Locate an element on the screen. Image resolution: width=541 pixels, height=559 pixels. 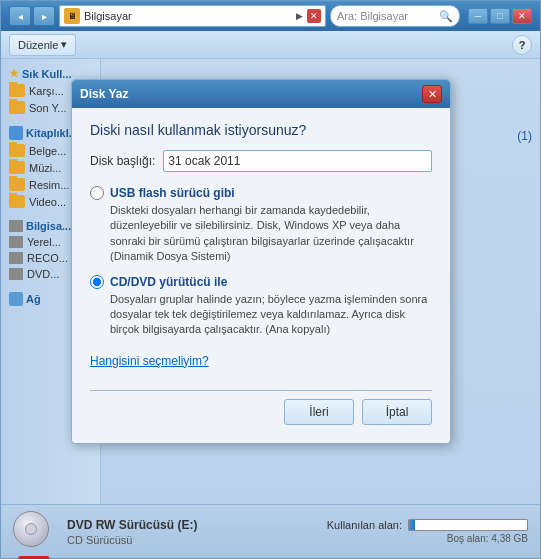
dvd-disc-icon is located at coordinates (31, 529).